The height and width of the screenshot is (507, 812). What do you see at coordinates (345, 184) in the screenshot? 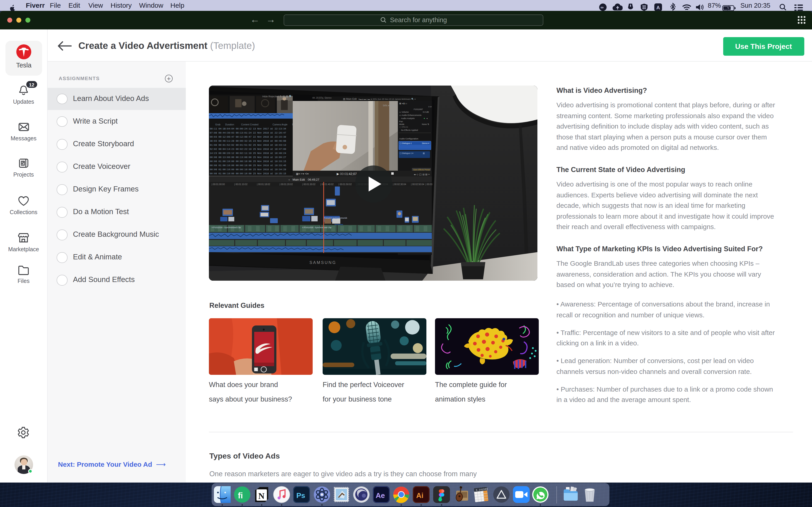
I see `svg-text: | 00:01:50:02` at bounding box center [345, 184].